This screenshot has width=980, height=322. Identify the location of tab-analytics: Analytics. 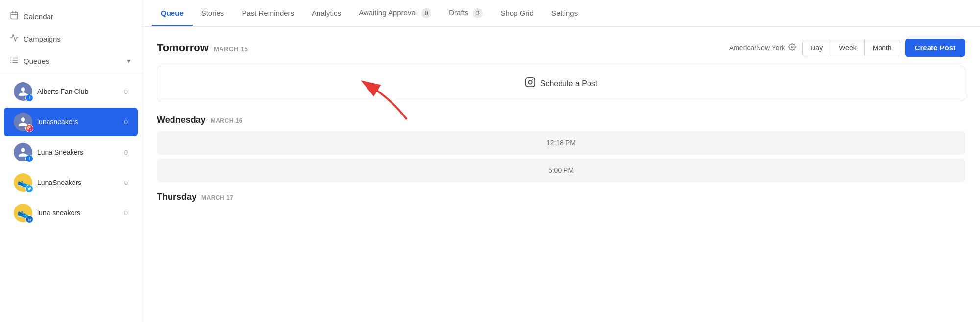
(326, 14).